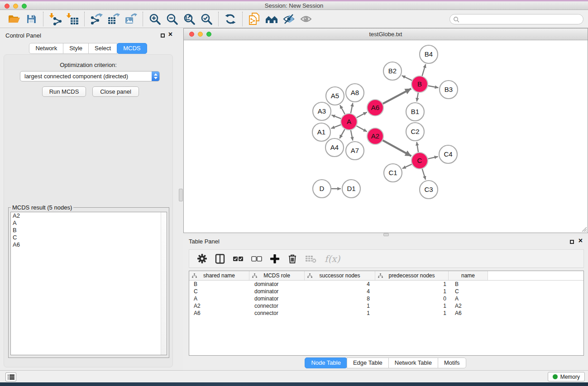  What do you see at coordinates (351, 189) in the screenshot?
I see `graph-node-D1: D1` at bounding box center [351, 189].